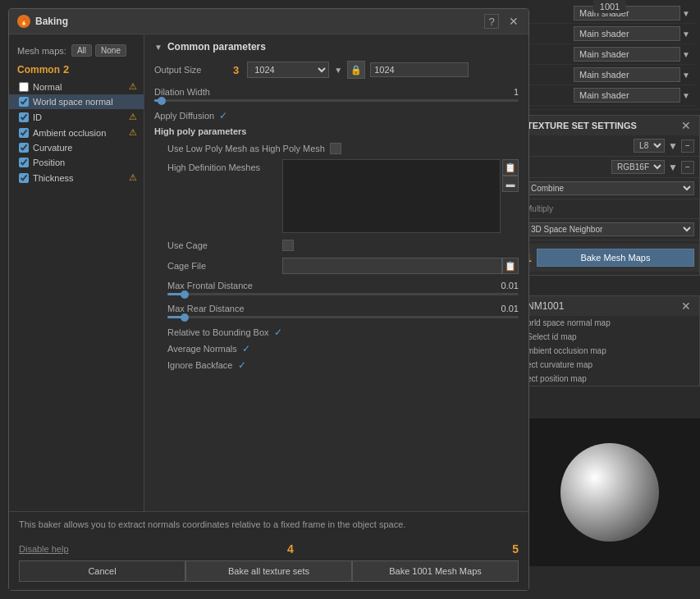  What do you see at coordinates (76, 148) in the screenshot?
I see `sidebar-item-curvature: Curvature` at bounding box center [76, 148].